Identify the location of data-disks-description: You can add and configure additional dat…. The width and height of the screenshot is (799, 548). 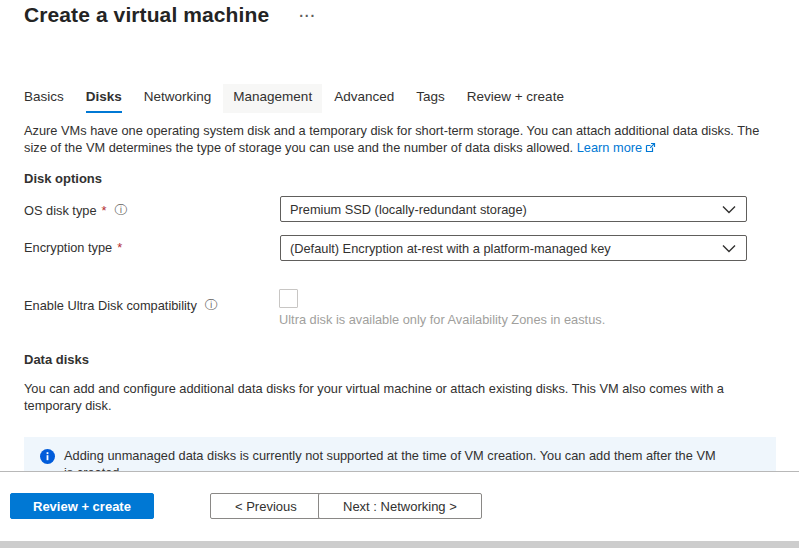
(396, 397).